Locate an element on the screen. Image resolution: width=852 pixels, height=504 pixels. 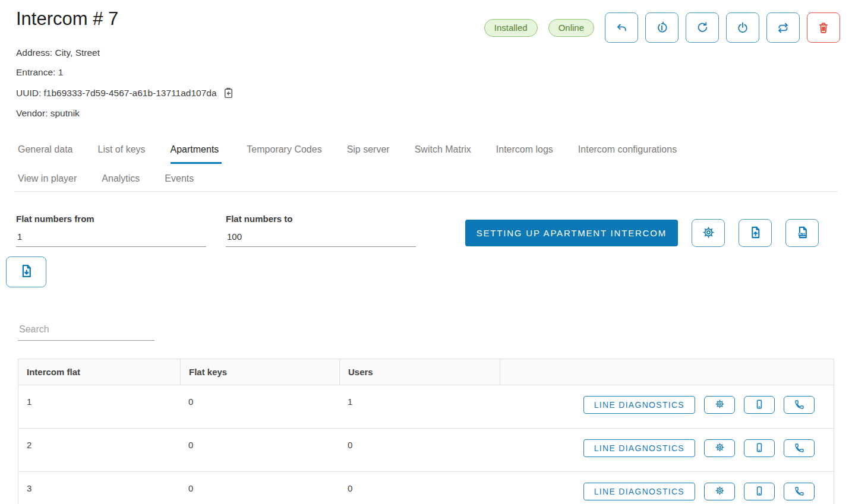
tab-temporary-codes: Temporary Codes is located at coordinates (284, 154).